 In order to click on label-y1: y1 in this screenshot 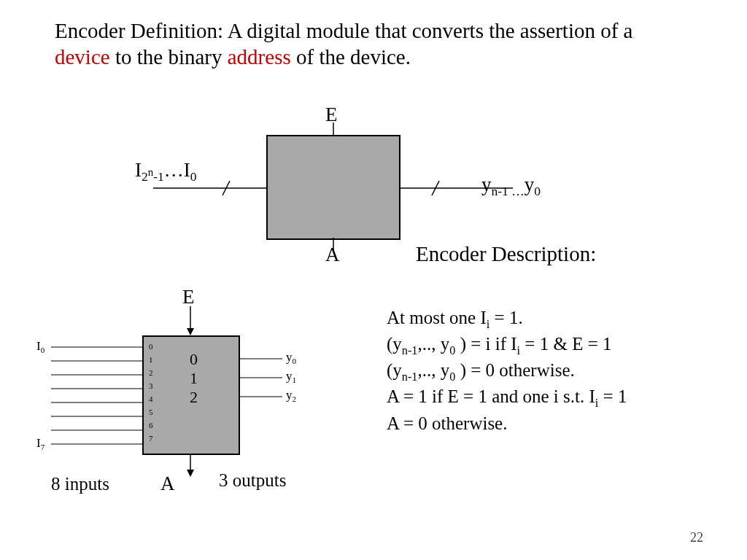, I will do `click(291, 376)`.